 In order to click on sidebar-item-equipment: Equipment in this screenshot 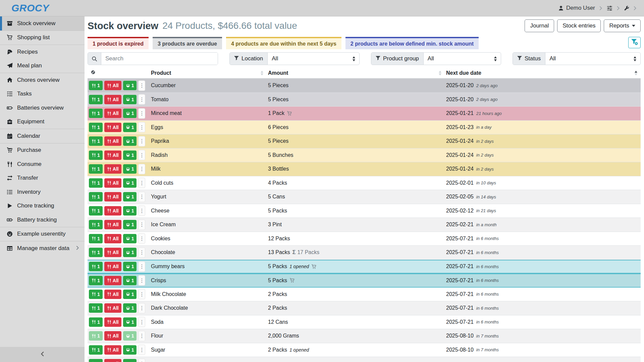, I will do `click(42, 122)`.